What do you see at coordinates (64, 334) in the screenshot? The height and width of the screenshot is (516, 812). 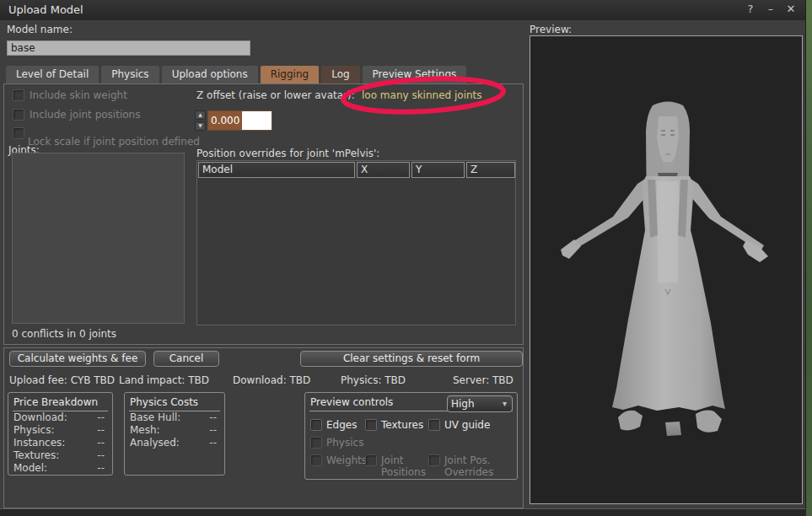 I see `conflicts-status: 0 conflicts in 0 joints` at bounding box center [64, 334].